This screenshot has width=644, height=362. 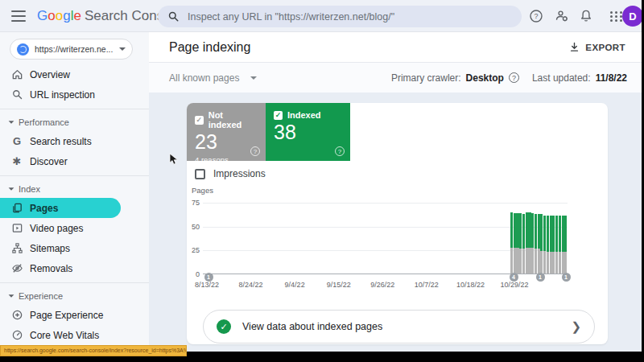 I want to click on filter-bar: All known pages Primary crawler: Desktop…, so click(x=395, y=77).